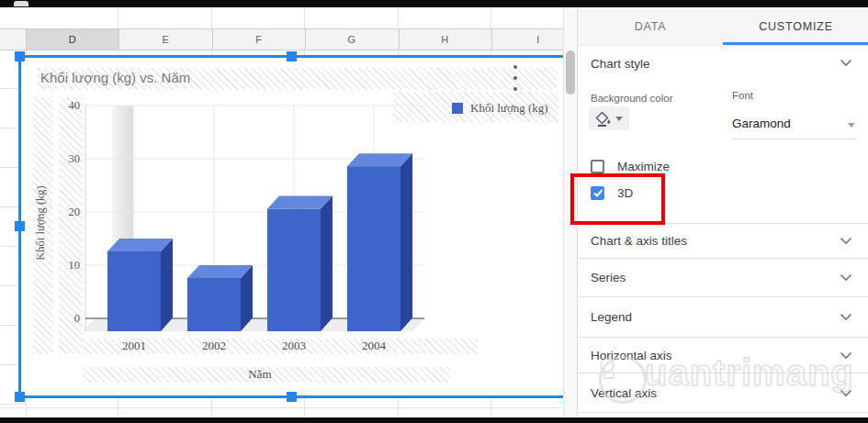 The height and width of the screenshot is (423, 868). What do you see at coordinates (434, 4) in the screenshot?
I see `top-black-bar` at bounding box center [434, 4].